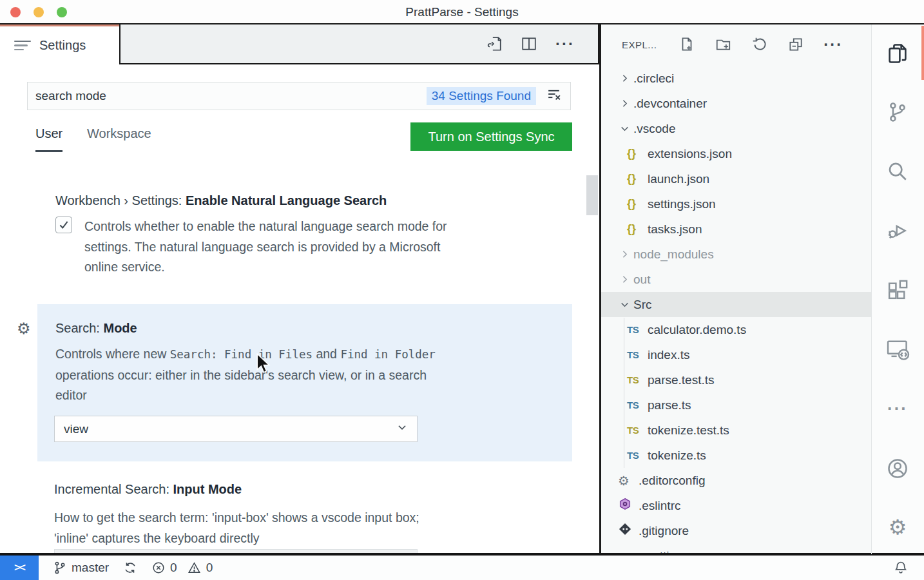  Describe the element at coordinates (723, 44) in the screenshot. I see `new-folder-icon` at that location.